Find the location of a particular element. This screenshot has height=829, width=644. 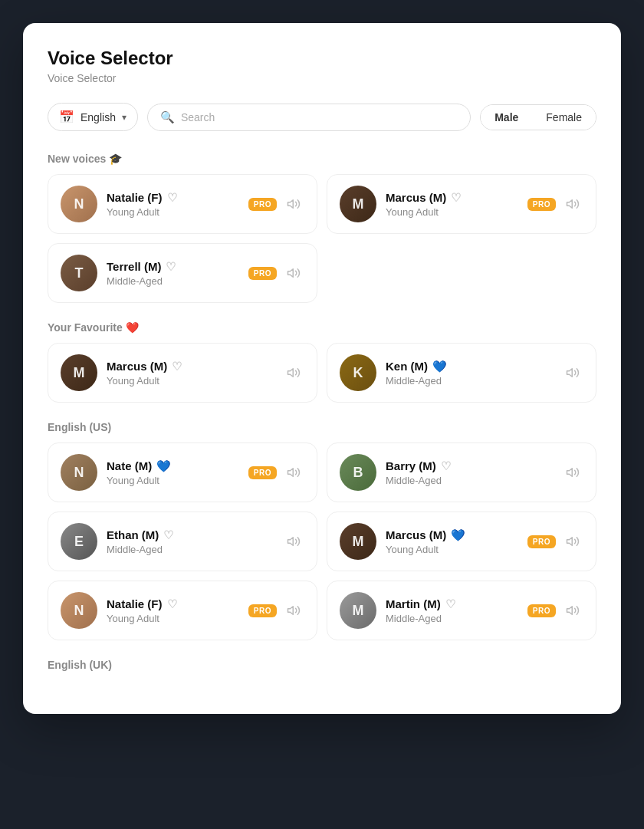

heart-icon-terrell: ♡ is located at coordinates (170, 267).